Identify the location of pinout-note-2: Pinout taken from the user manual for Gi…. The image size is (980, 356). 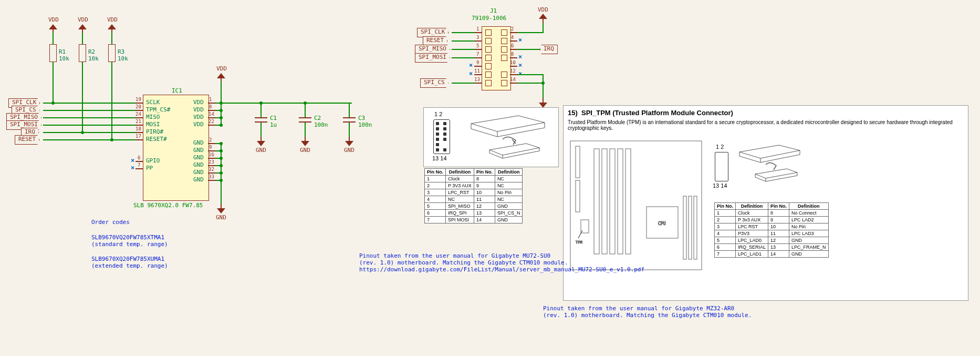
(647, 312).